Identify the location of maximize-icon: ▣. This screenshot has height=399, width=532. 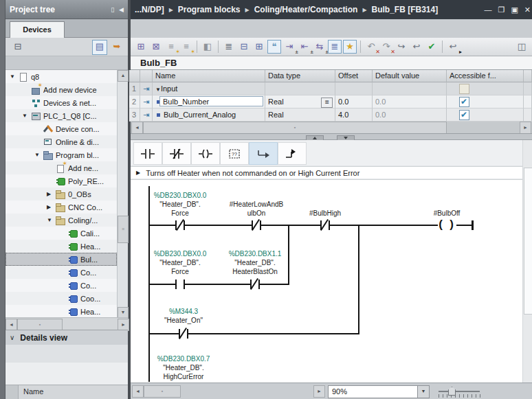
(514, 10).